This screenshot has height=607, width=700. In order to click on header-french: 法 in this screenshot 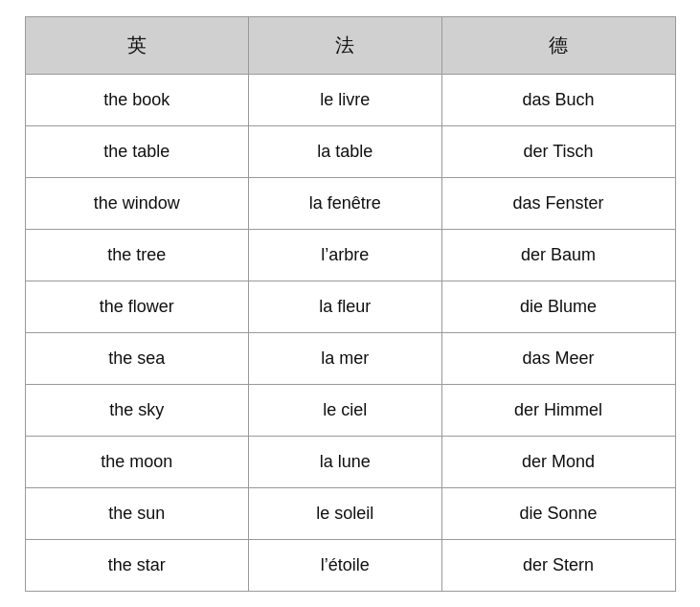, I will do `click(345, 45)`.